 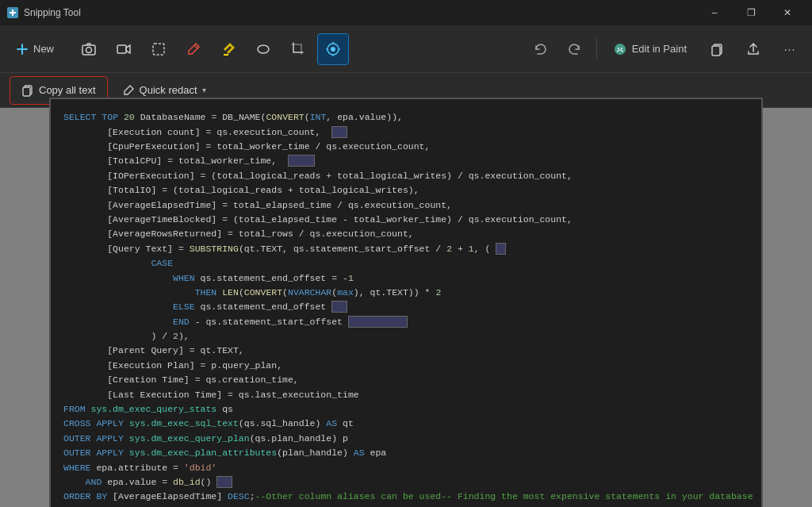 What do you see at coordinates (44, 49) in the screenshot?
I see `new-label: New` at bounding box center [44, 49].